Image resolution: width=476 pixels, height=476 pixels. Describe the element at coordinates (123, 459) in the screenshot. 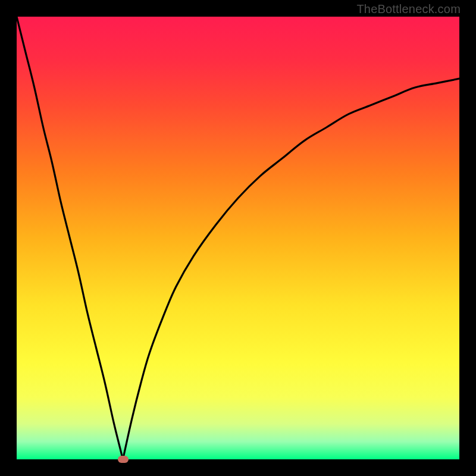

I see `minimum-marker` at that location.